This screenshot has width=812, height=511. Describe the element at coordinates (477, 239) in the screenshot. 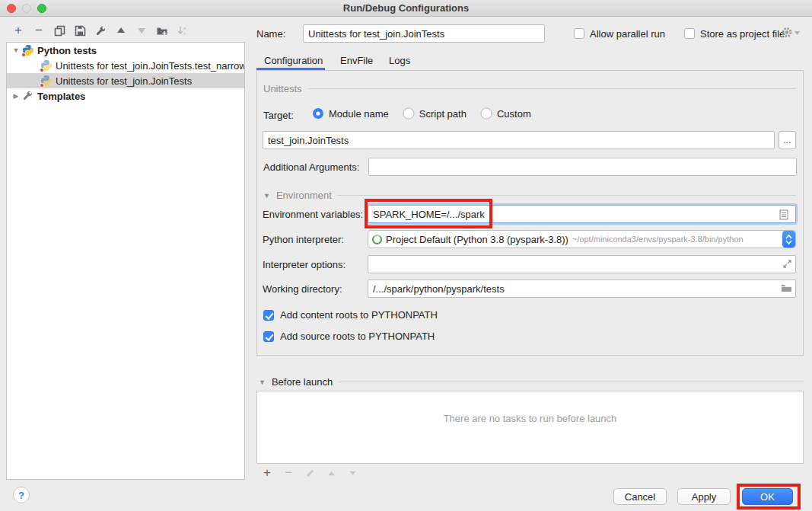

I see `python-interpreter-value: Project Default (Python 3.8 (pyspark-3.8…` at that location.